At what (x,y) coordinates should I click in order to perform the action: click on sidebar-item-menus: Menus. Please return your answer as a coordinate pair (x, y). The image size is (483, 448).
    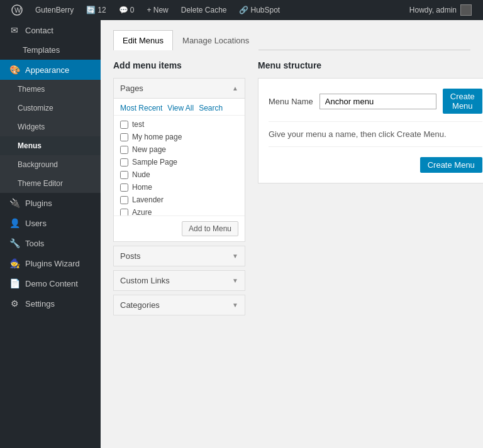
    Looking at the image, I should click on (50, 146).